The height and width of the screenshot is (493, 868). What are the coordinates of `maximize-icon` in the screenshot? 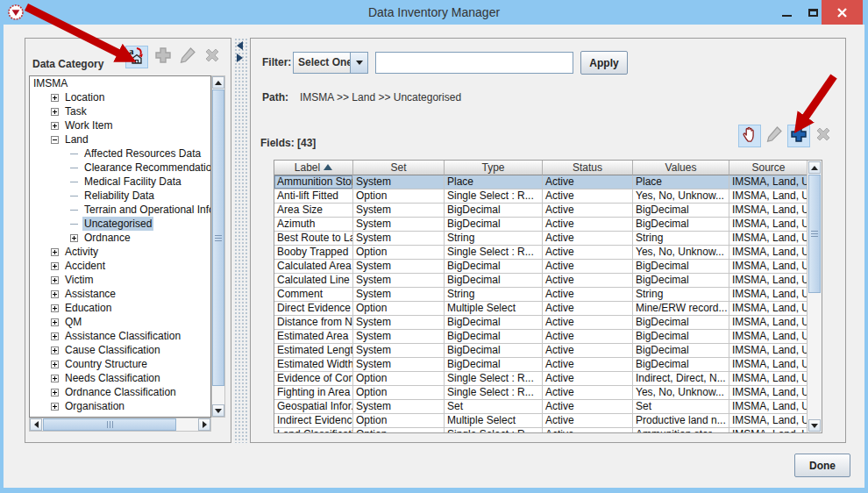 It's located at (814, 12).